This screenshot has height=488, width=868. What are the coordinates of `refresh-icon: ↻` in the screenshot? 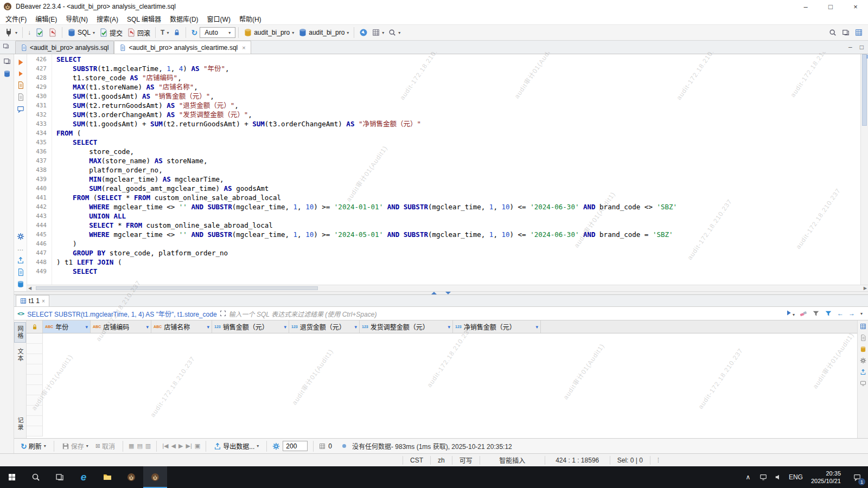 It's located at (194, 33).